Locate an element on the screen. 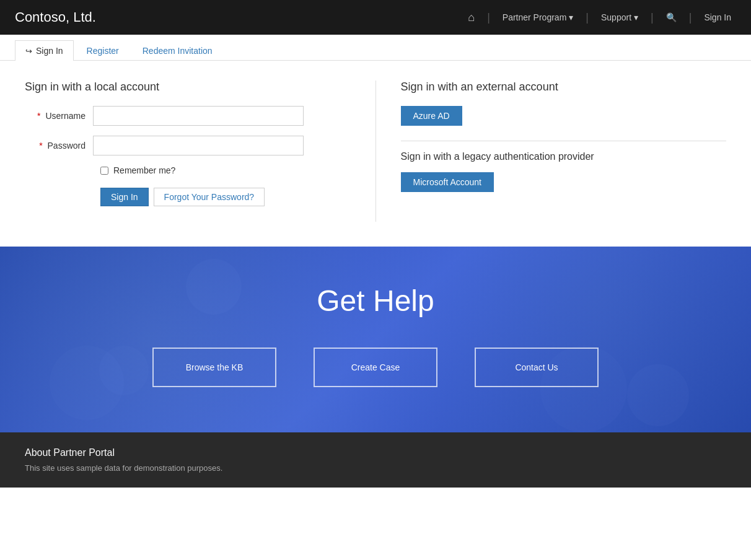  tab-signin: ↪ Sign In is located at coordinates (45, 51).